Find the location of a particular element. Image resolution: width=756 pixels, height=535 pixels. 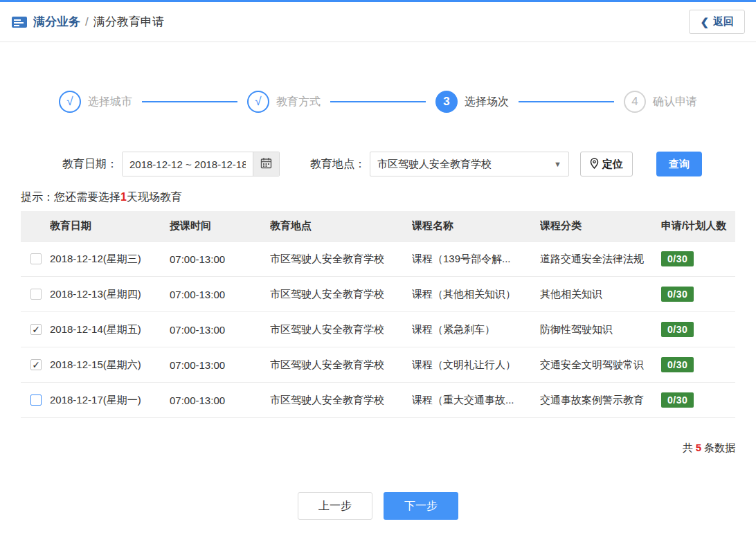

cell-education-date: 2018-12-12(星期三) is located at coordinates (109, 259).